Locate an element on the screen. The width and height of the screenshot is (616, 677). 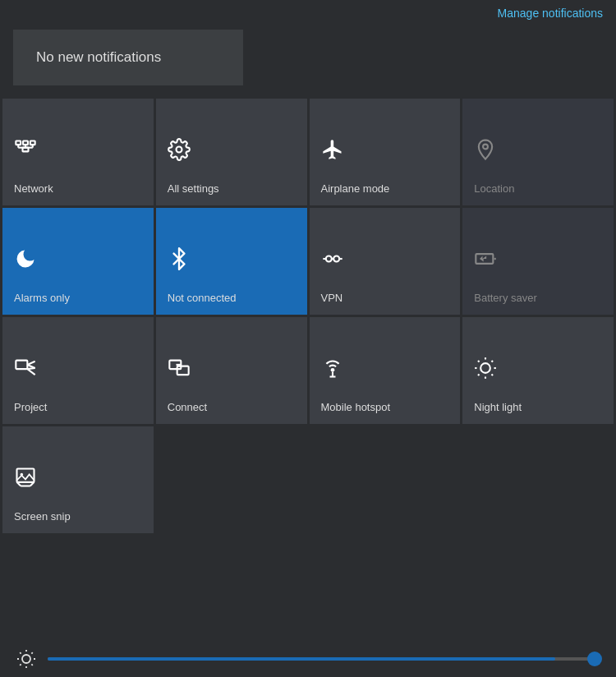
tile-battery-saver-label: Battery saver is located at coordinates (538, 298).